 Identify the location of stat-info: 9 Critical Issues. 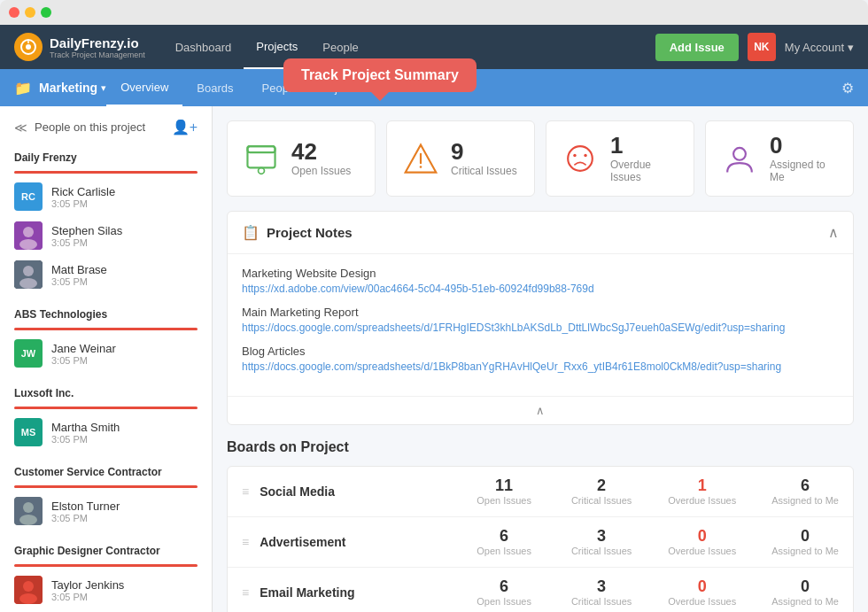
(484, 159).